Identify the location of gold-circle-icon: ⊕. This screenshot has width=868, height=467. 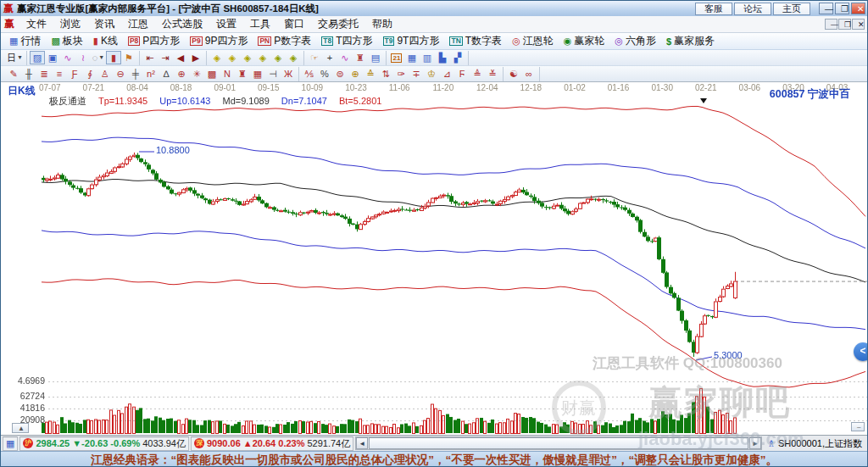
(355, 74).